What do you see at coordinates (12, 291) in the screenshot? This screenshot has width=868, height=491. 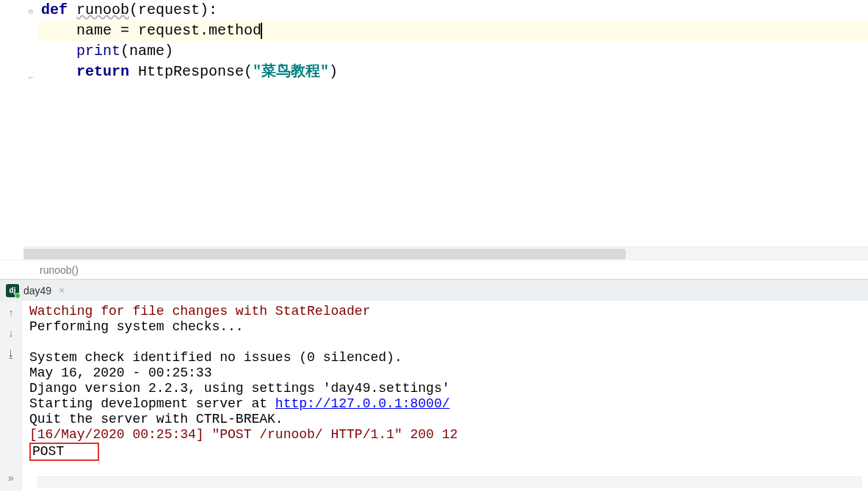 I see `django-icon: dj` at bounding box center [12, 291].